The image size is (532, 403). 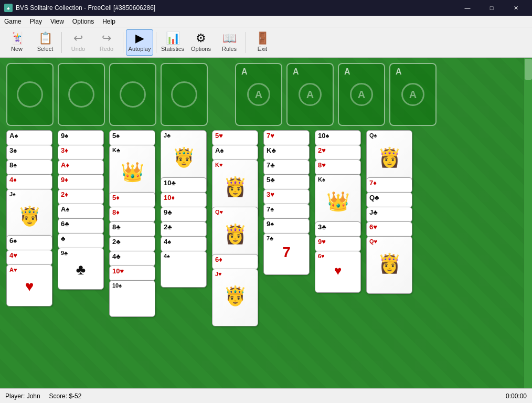 What do you see at coordinates (389, 185) in the screenshot?
I see `card-7-diamonds: 7♦` at bounding box center [389, 185].